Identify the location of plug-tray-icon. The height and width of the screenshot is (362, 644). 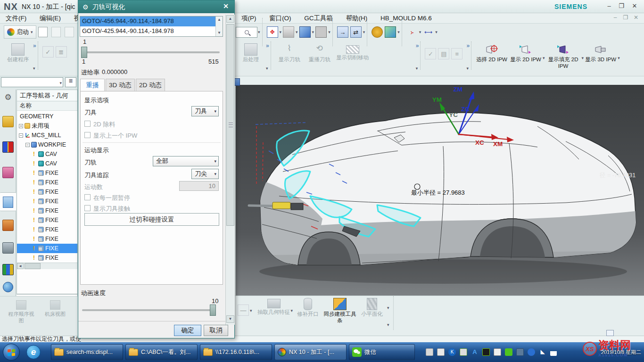
(497, 352).